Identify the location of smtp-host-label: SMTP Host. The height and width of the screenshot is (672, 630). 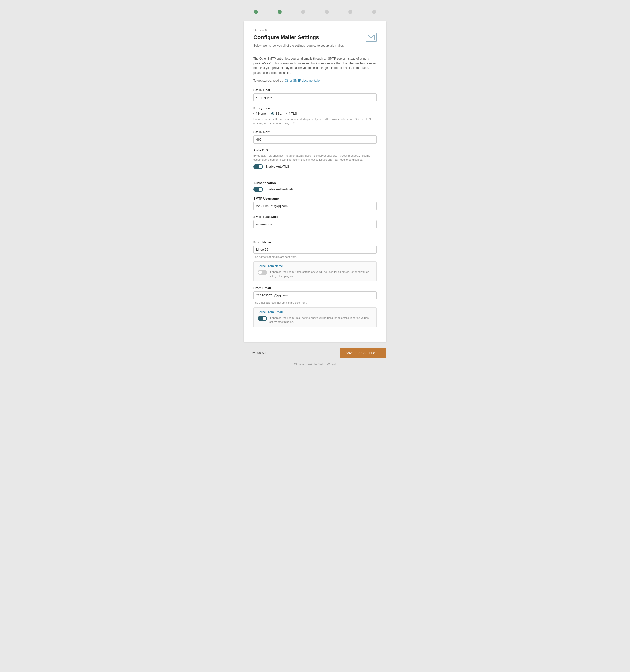
(315, 90).